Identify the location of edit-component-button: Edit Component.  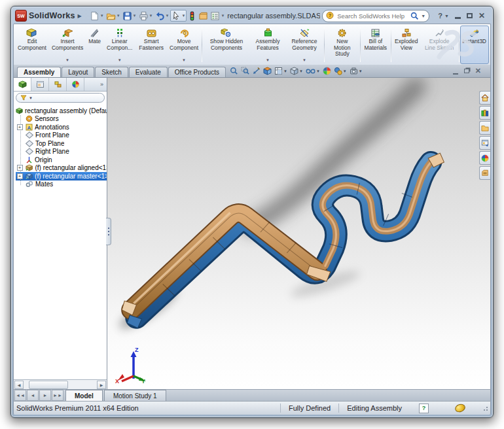
(32, 44).